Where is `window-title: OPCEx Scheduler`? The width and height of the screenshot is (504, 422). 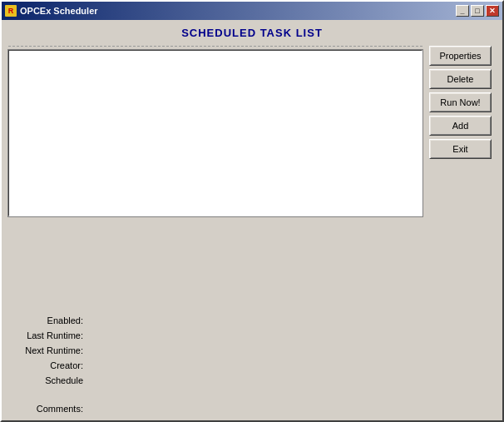
window-title: OPCEx Scheduler is located at coordinates (59, 11).